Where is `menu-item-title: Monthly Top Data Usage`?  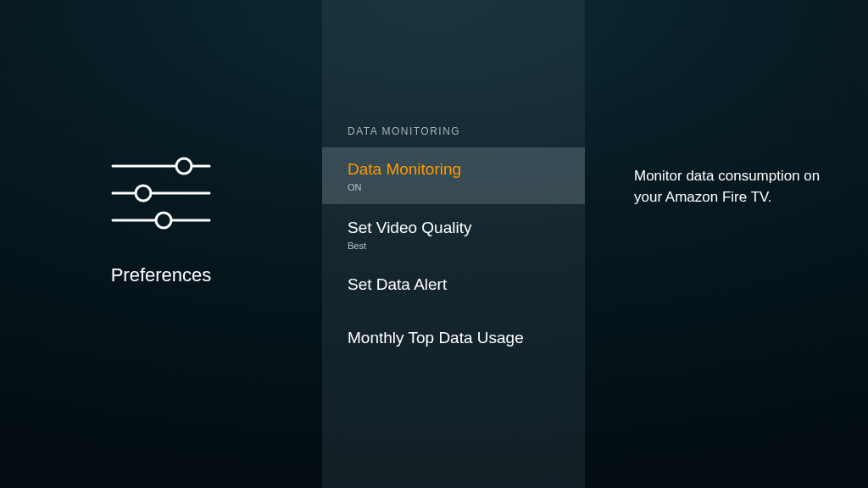
menu-item-title: Monthly Top Data Usage is located at coordinates (453, 338).